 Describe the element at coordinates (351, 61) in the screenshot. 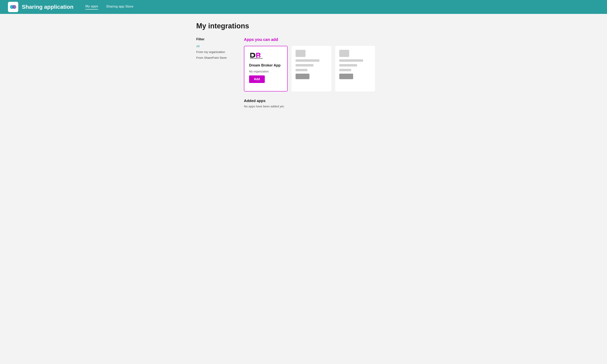

I see `placeholder-line-3a` at that location.